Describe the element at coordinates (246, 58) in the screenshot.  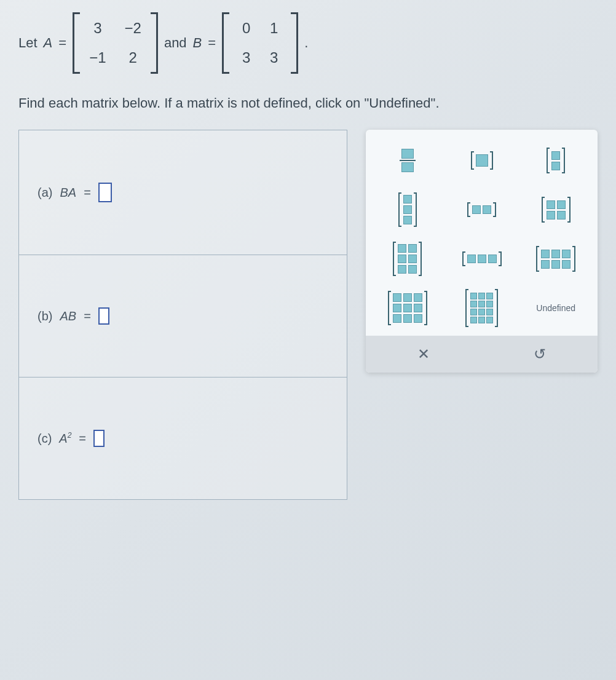
I see `B-cell-21: 3` at that location.